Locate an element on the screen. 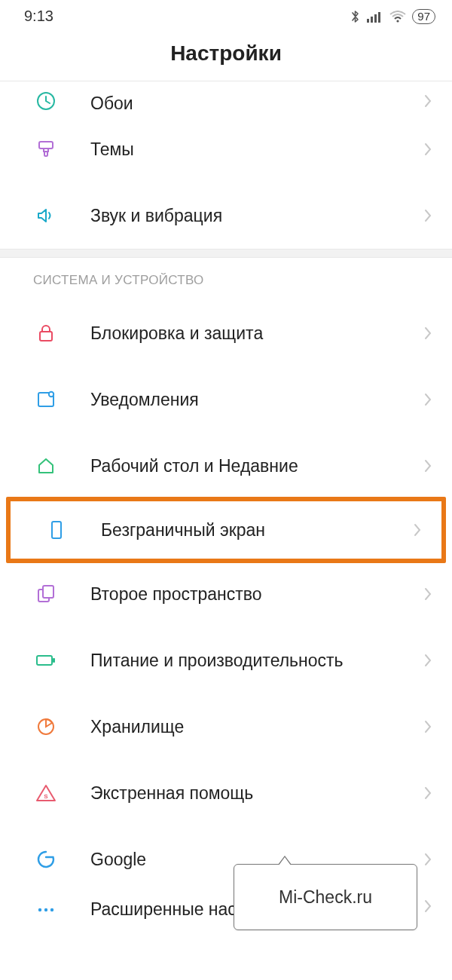  status-time: 9:13 is located at coordinates (39, 17).